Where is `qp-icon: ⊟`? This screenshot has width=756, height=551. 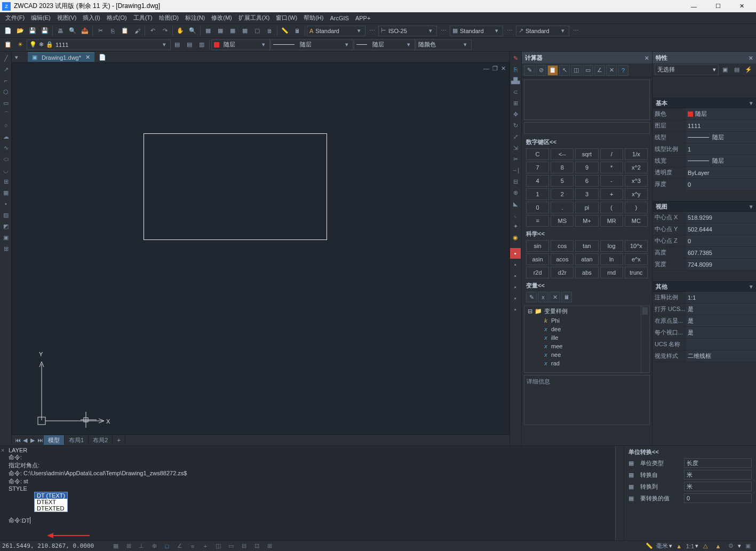 qp-icon: ⊟ is located at coordinates (244, 546).